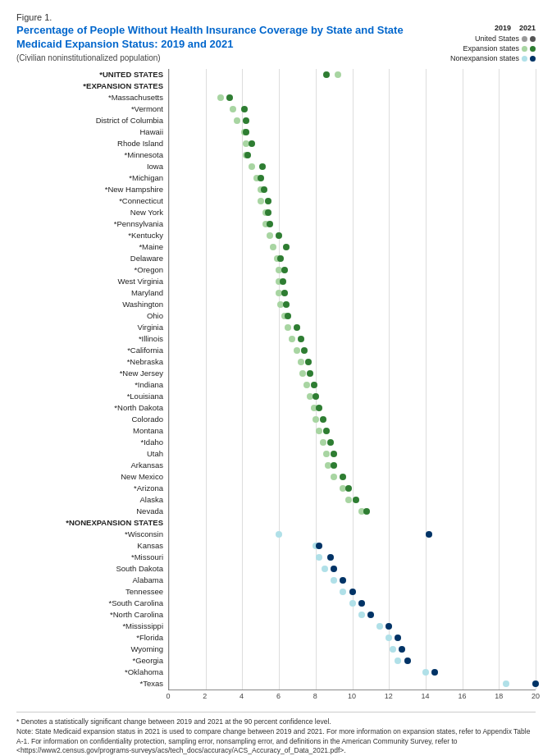 Image resolution: width=552 pixels, height=756 pixels. Describe the element at coordinates (92, 270) in the screenshot. I see `y-label-17: *Oregon` at that location.